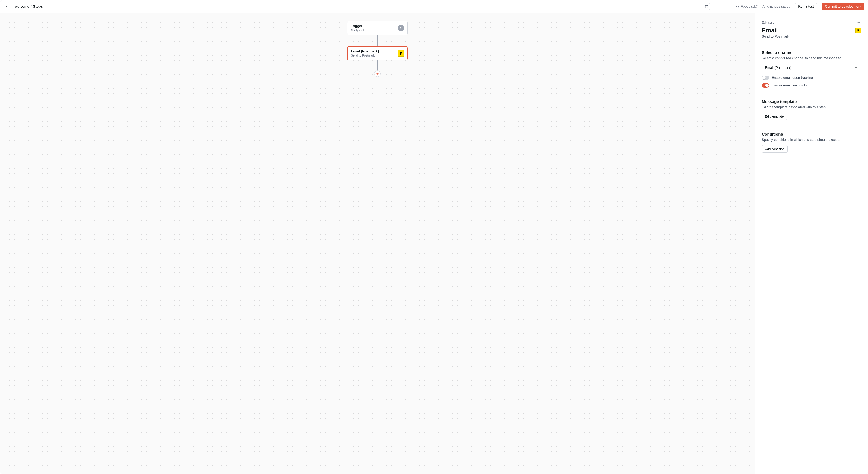 This screenshot has height=474, width=868. What do you see at coordinates (811, 102) in the screenshot?
I see `template-heading: Message template` at bounding box center [811, 102].